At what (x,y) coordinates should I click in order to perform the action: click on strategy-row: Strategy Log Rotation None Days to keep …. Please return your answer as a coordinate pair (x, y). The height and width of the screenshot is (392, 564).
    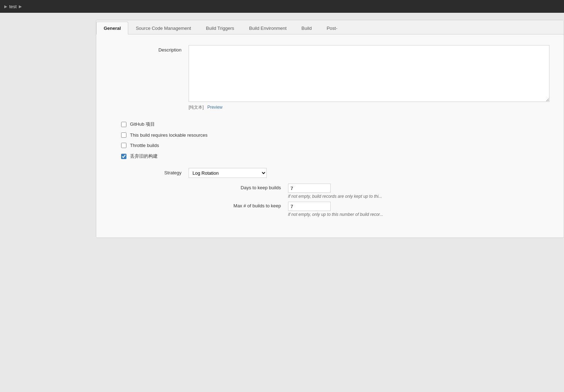
    Looking at the image, I should click on (328, 194).